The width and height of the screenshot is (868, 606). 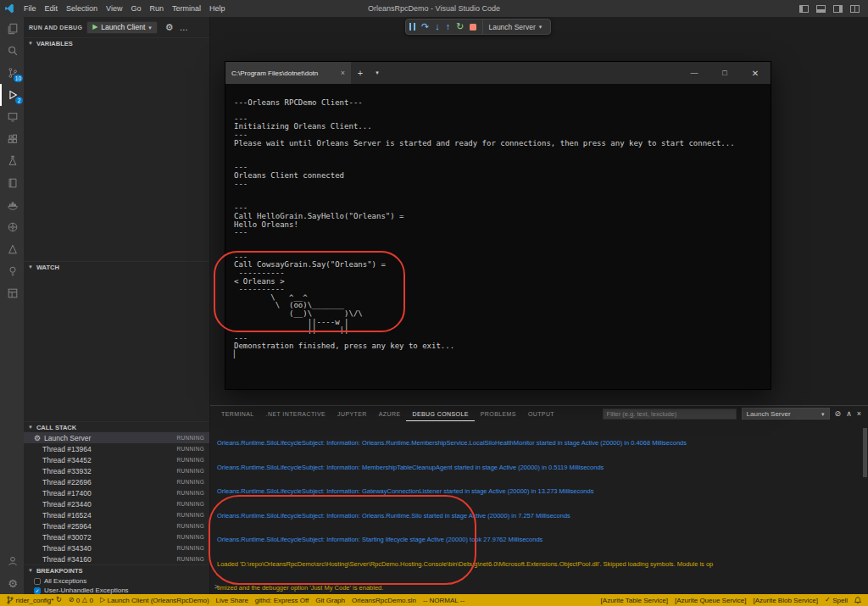 What do you see at coordinates (710, 600) in the screenshot?
I see `azurite-queue-item: [Azurite Queue Service]` at bounding box center [710, 600].